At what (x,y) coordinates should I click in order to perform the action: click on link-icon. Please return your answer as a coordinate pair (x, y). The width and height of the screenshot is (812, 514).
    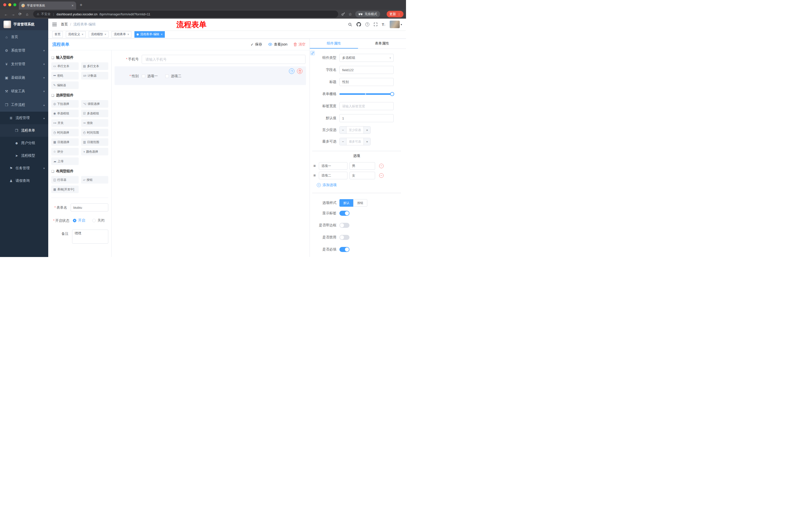
    Looking at the image, I should click on (313, 53).